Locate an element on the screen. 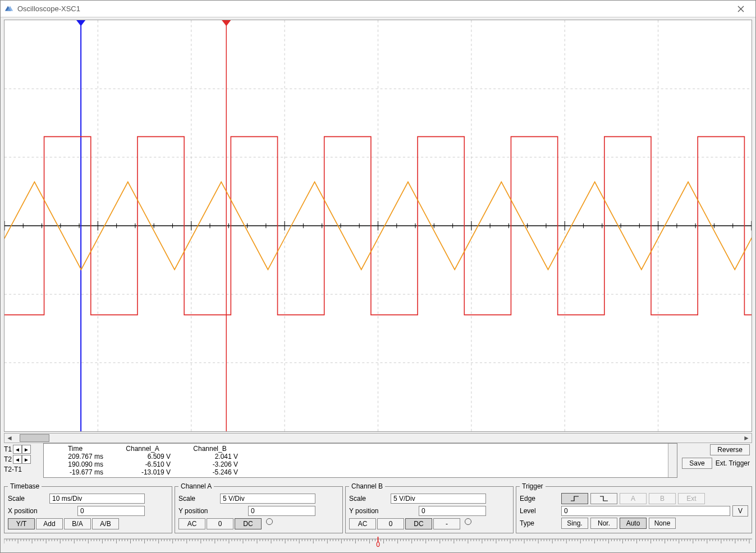  reverse-button: Reverse is located at coordinates (730, 450).